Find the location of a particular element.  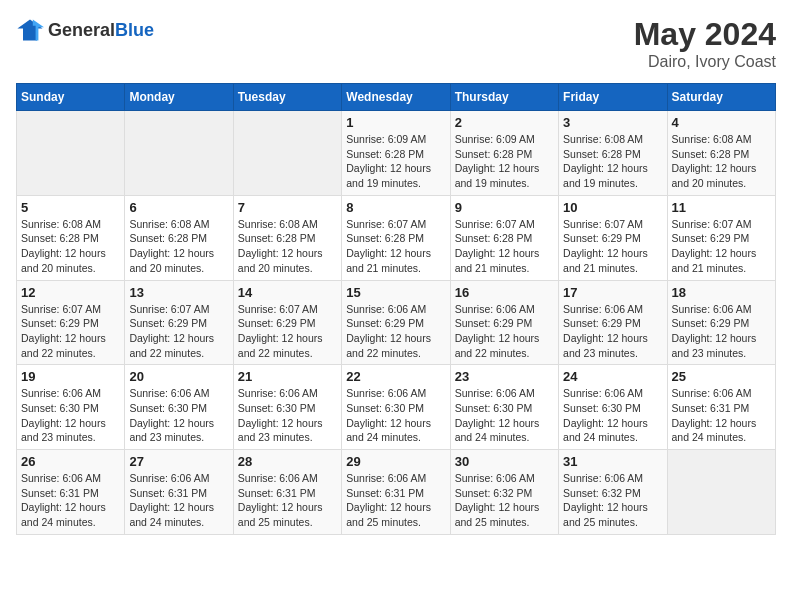

day-number: 23 is located at coordinates (504, 376).